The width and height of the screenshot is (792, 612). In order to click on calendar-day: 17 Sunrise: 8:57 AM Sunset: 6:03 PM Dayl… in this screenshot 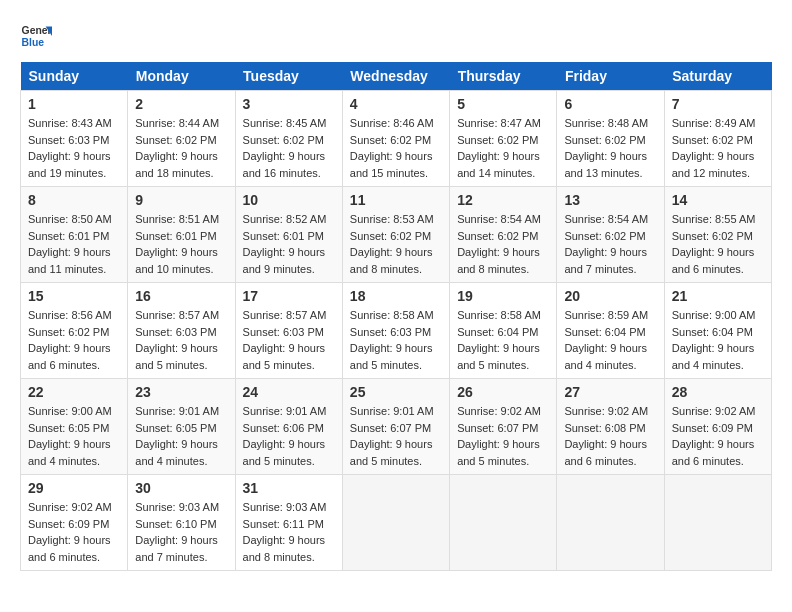, I will do `click(288, 331)`.